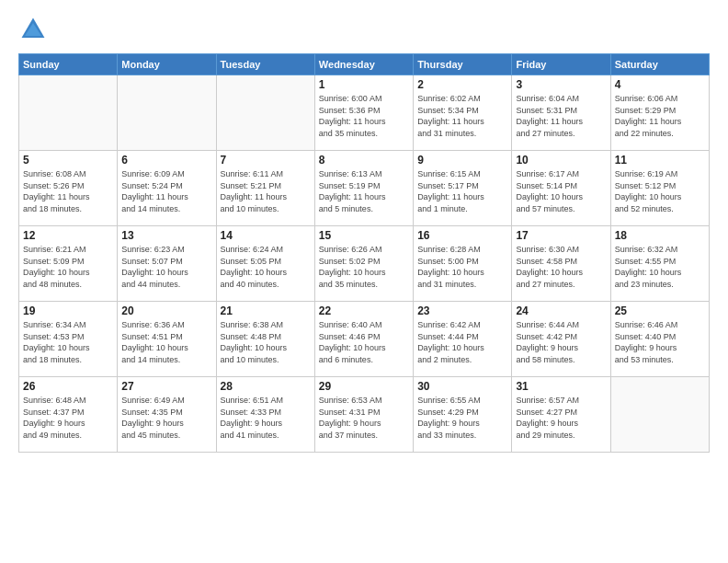  Describe the element at coordinates (561, 64) in the screenshot. I see `weekday-header-friday: Friday` at that location.